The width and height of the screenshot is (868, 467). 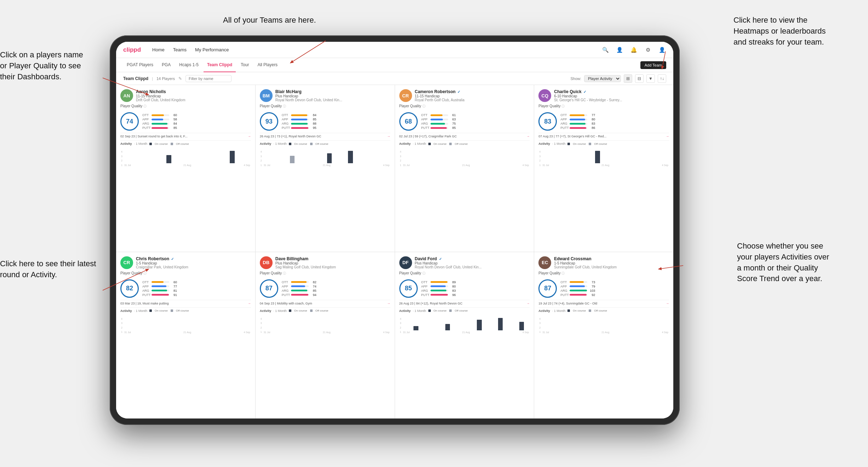 I want to click on last-round: 19 Jul 23 | 74 (+4), Sunningdale GC - Ol…, so click(x=604, y=302).